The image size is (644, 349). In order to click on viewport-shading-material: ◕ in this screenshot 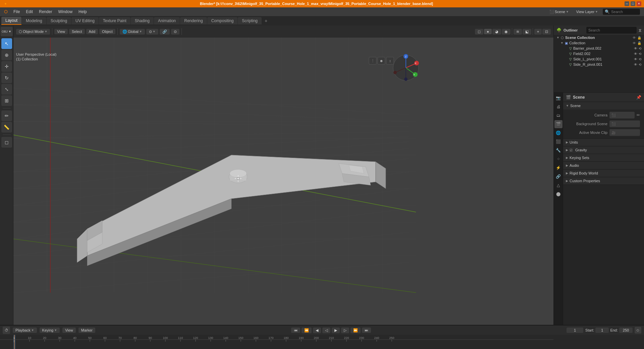, I will do `click(497, 32)`.